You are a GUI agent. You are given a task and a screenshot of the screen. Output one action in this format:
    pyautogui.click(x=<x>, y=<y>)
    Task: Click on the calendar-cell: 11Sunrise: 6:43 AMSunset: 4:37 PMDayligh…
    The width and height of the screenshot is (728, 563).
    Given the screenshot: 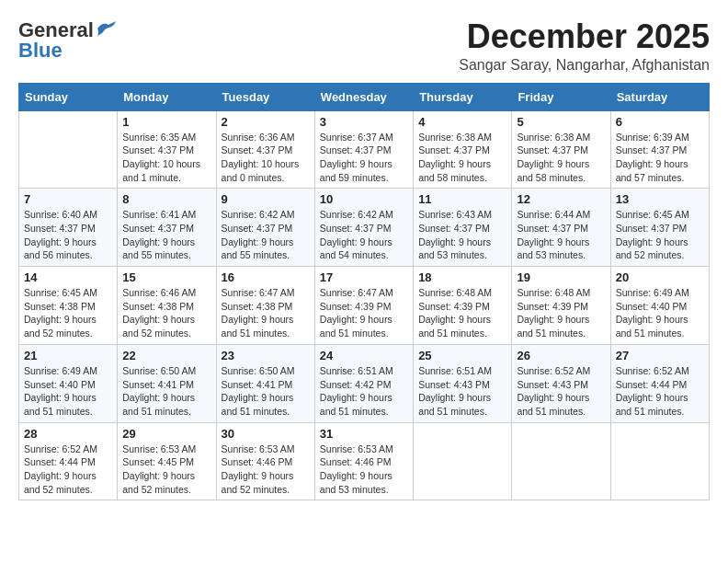 What is the action you would take?
    pyautogui.click(x=463, y=228)
    